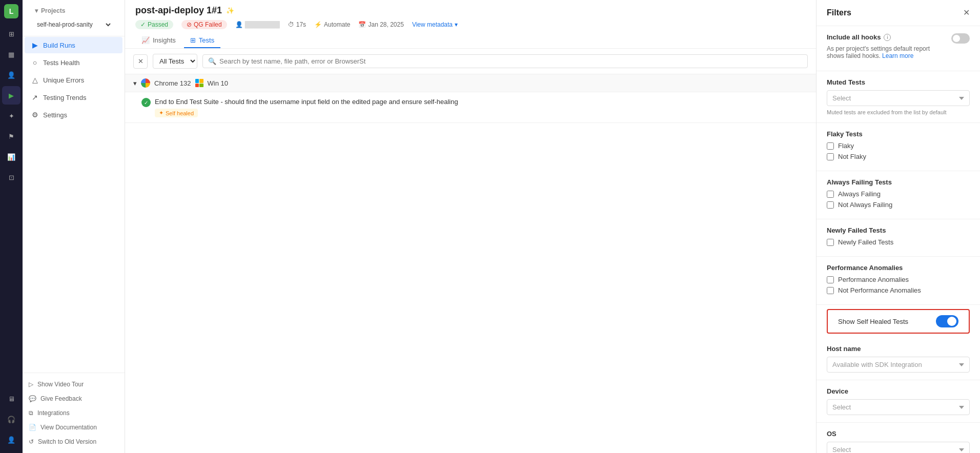 Image resolution: width=980 pixels, height=453 pixels. I want to click on nav-icon-star: ✦, so click(11, 116).